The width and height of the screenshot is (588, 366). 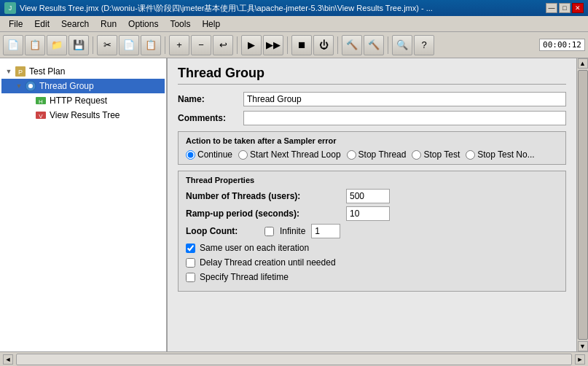 What do you see at coordinates (352, 45) in the screenshot?
I see `clear-button: 🔨` at bounding box center [352, 45].